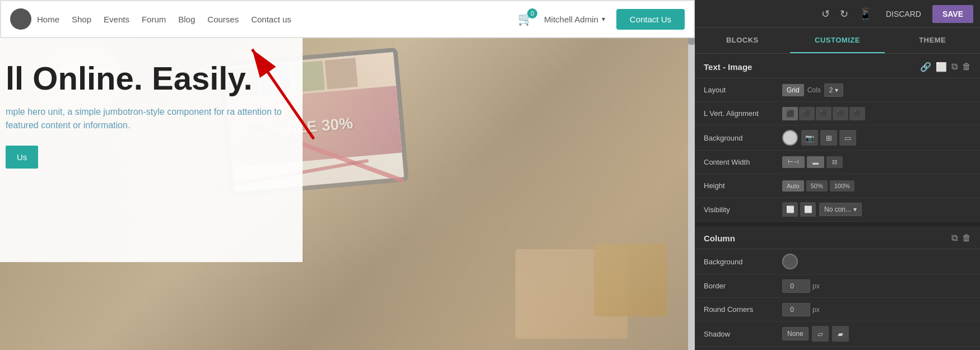  What do you see at coordinates (146, 78) in the screenshot?
I see `hero-title: ll Online. Easily.` at bounding box center [146, 78].